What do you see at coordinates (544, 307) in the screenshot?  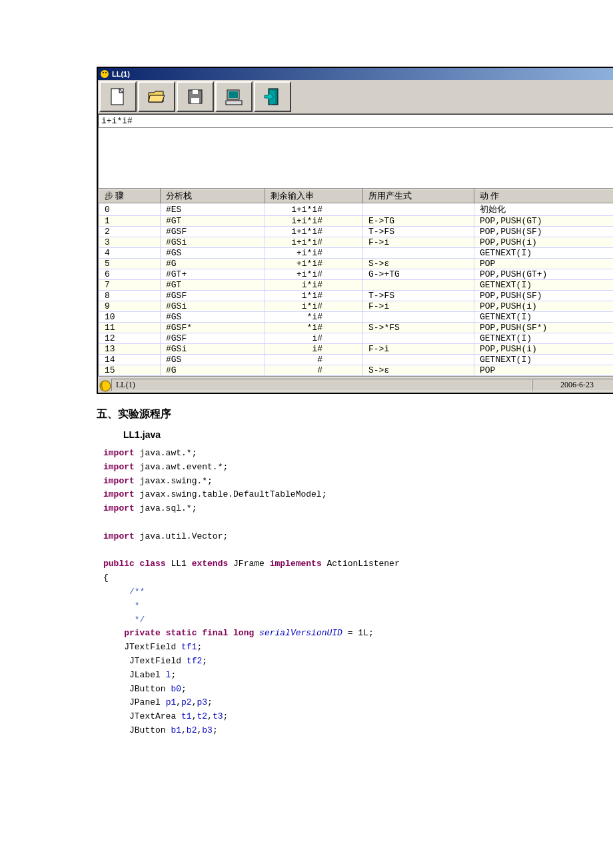 I see `table-cell: POP,PUSH(i)` at bounding box center [544, 307].